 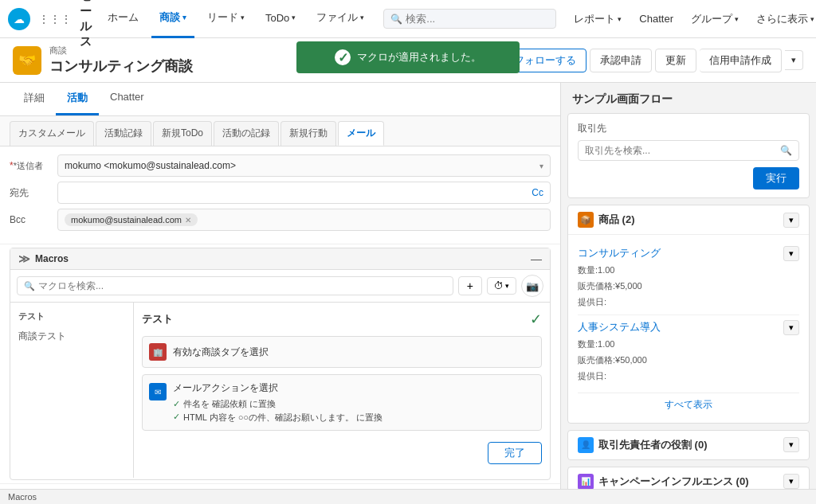 What do you see at coordinates (123, 19) in the screenshot?
I see `nav-home: ホーム` at bounding box center [123, 19].